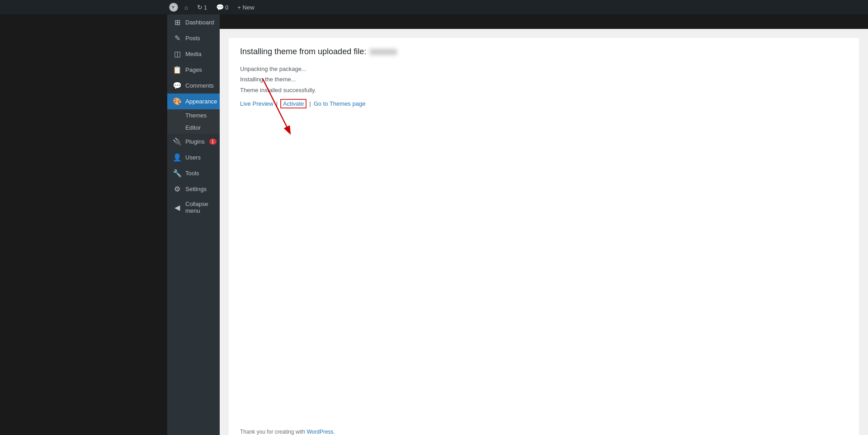 This screenshot has width=868, height=435. What do you see at coordinates (335, 432) in the screenshot?
I see `footer-punctuation: .` at bounding box center [335, 432].